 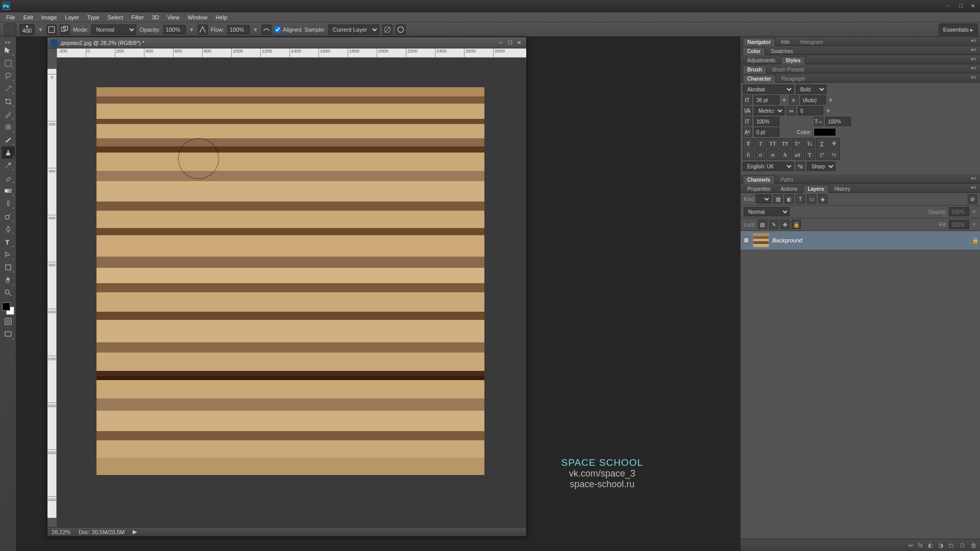 What do you see at coordinates (8, 334) in the screenshot?
I see `screen-mode-button` at bounding box center [8, 334].